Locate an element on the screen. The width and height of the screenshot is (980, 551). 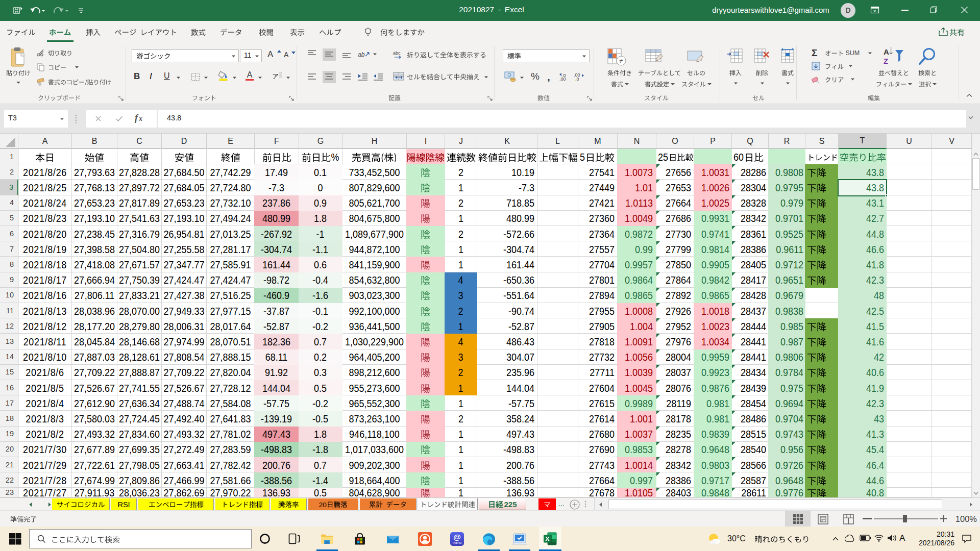
svg-text: ab is located at coordinates (361, 55).